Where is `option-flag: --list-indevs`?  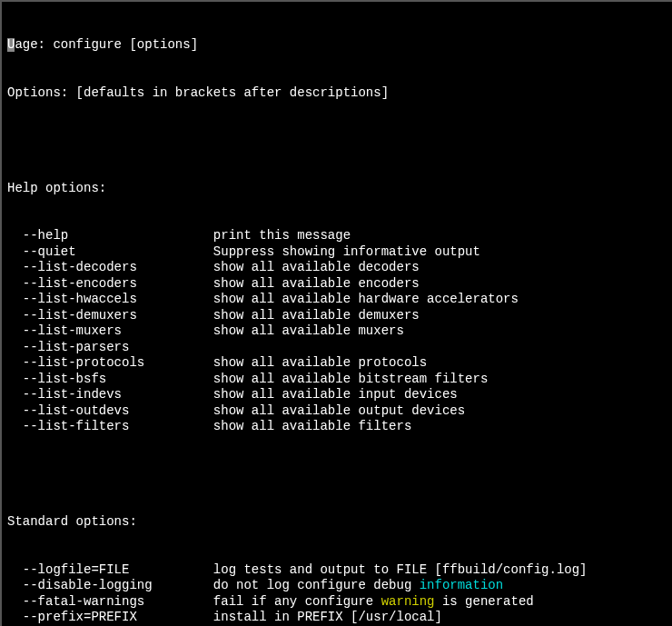
option-flag: --list-indevs is located at coordinates (111, 394).